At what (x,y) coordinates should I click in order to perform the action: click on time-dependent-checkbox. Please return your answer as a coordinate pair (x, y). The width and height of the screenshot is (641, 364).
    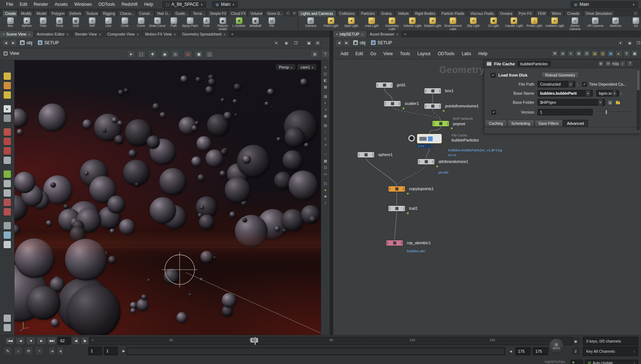
    Looking at the image, I should click on (584, 84).